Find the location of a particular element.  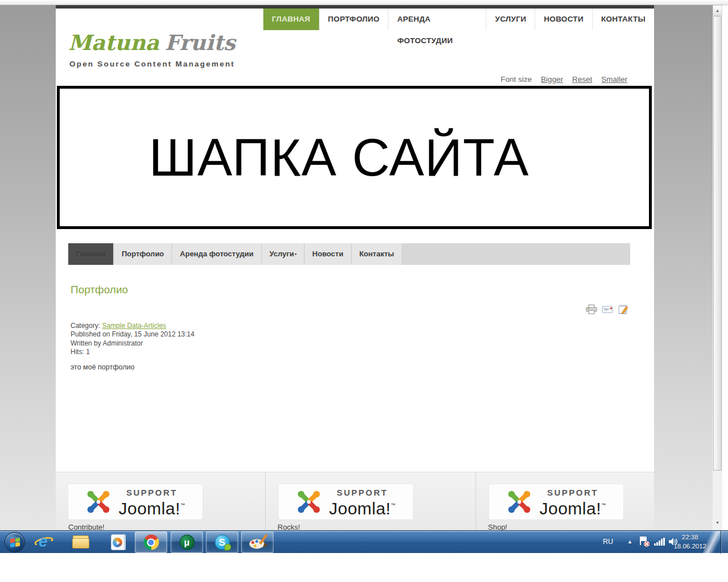

clock-date: 18.06.2012 is located at coordinates (690, 546).